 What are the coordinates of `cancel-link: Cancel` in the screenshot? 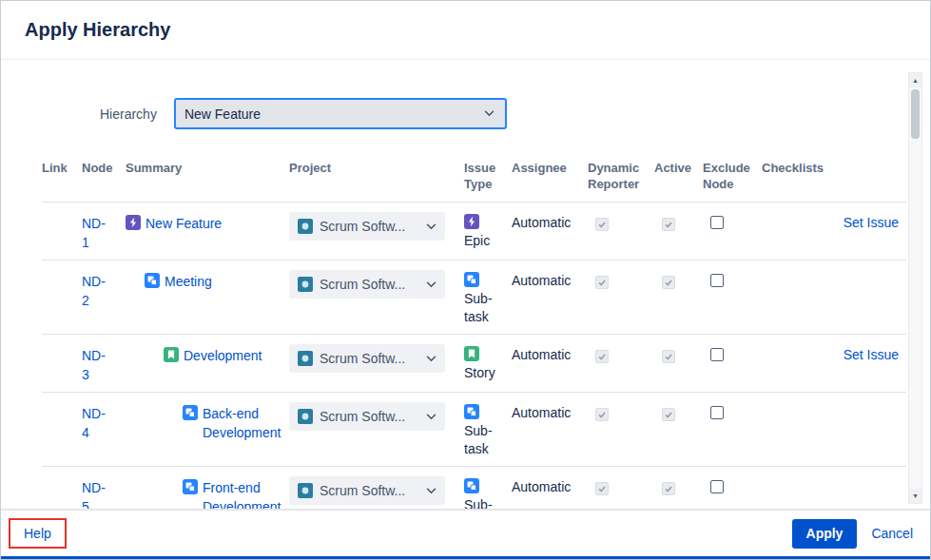 It's located at (892, 533).